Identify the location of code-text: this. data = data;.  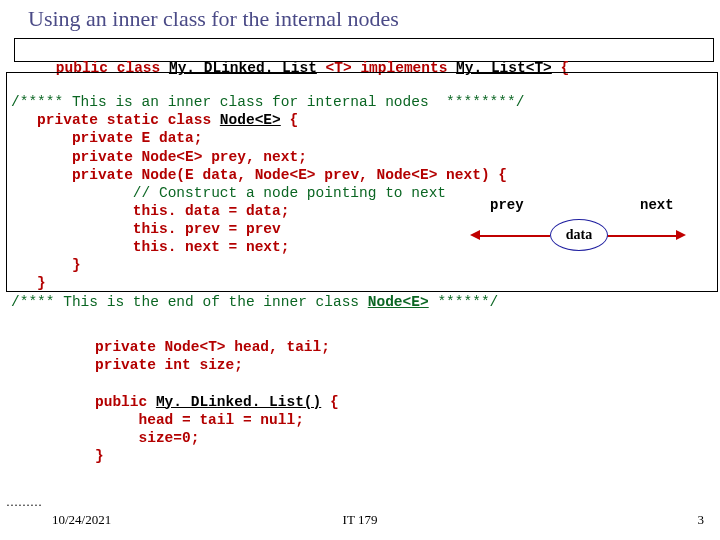
(150, 211).